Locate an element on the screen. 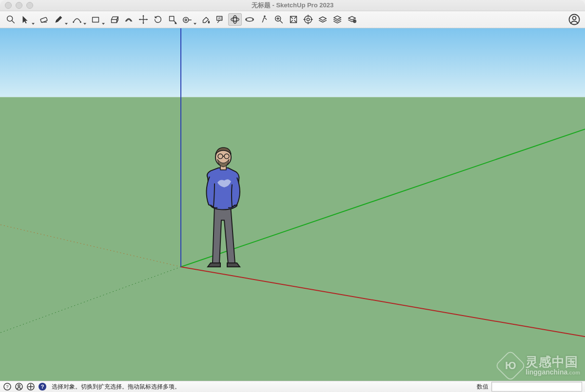 The width and height of the screenshot is (585, 392). help-icon: ? is located at coordinates (42, 387).